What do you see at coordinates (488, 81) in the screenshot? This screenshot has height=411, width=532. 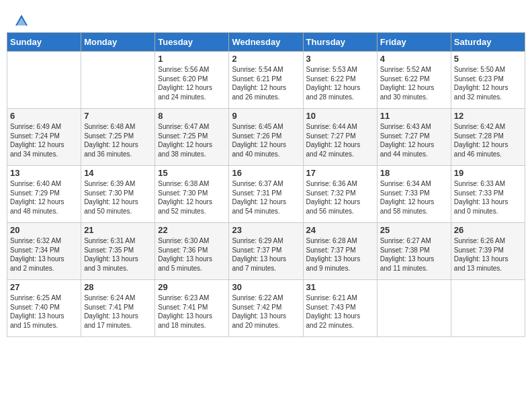 I see `calendar-day-cell: 5Sunrise: 5:50 AM Sunset: 6:23 PM Daylig…` at bounding box center [488, 81].